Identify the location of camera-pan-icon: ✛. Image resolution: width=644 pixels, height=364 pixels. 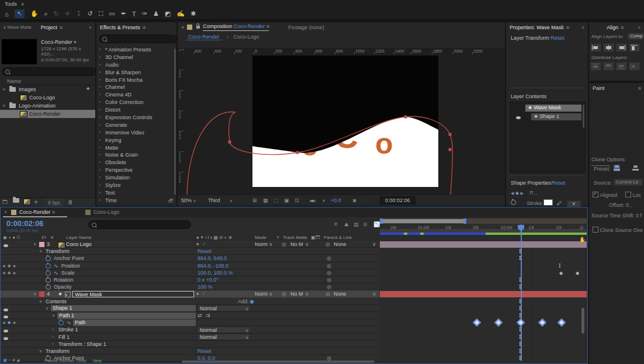
(68, 14).